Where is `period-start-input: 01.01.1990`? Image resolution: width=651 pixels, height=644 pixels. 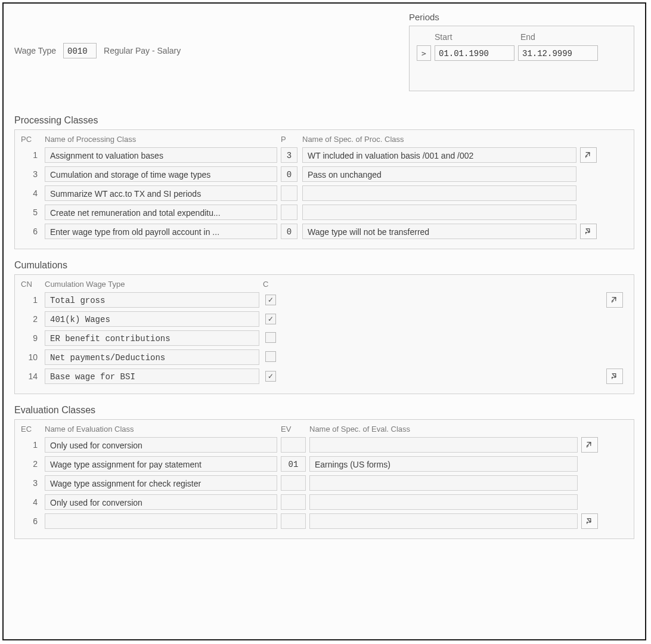 period-start-input: 01.01.1990 is located at coordinates (475, 53).